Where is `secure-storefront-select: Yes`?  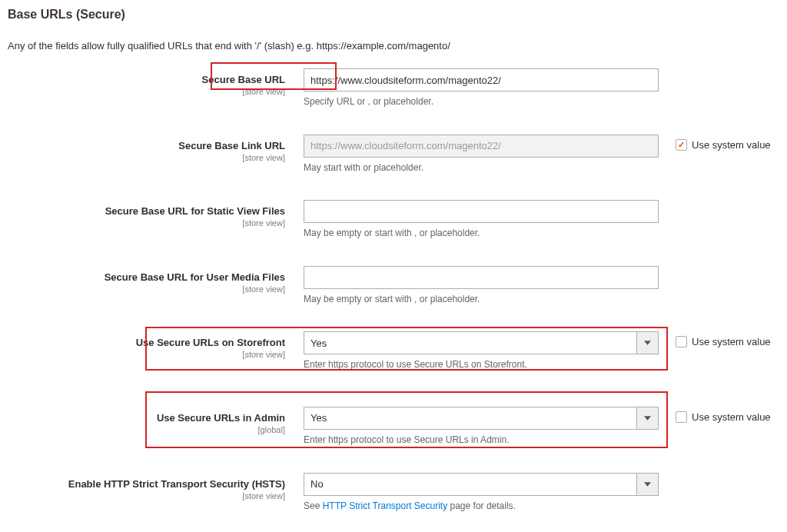
secure-storefront-select: Yes is located at coordinates (481, 343).